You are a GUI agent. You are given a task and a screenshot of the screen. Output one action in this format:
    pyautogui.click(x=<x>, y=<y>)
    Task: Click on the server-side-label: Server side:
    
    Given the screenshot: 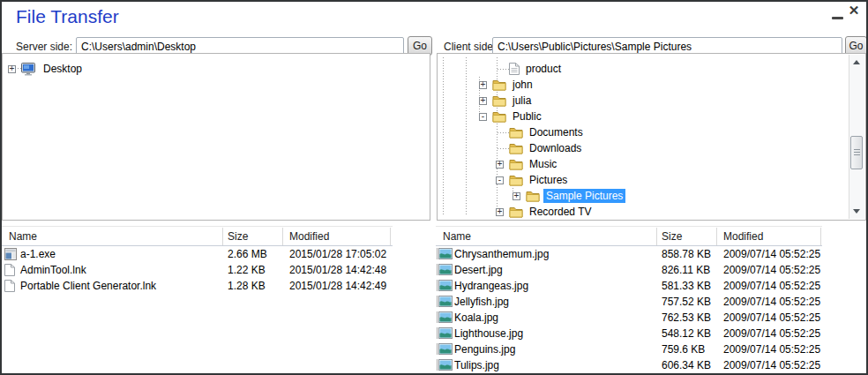 What is the action you would take?
    pyautogui.click(x=44, y=47)
    